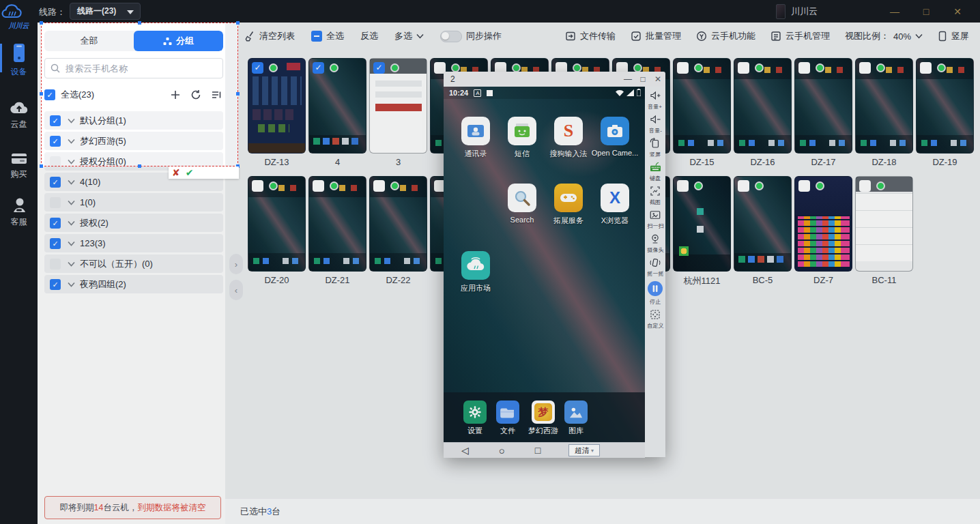 This screenshot has height=524, width=980. I want to click on device-card: DZ-19, so click(945, 114).